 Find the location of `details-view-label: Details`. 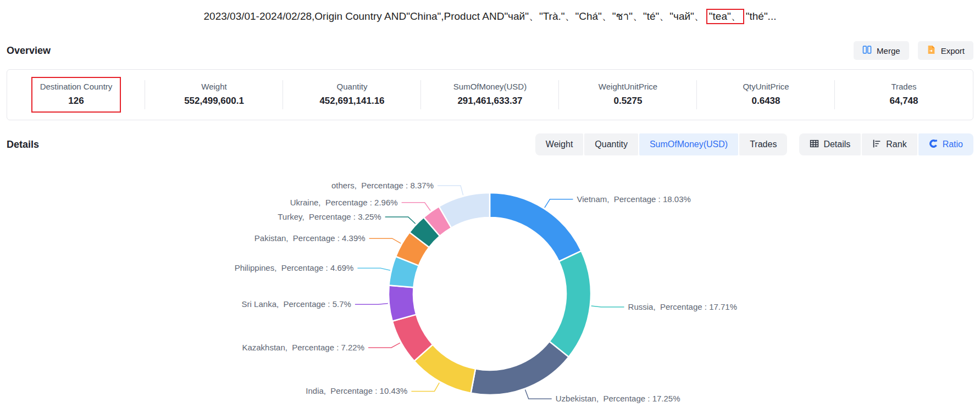

details-view-label: Details is located at coordinates (837, 144).